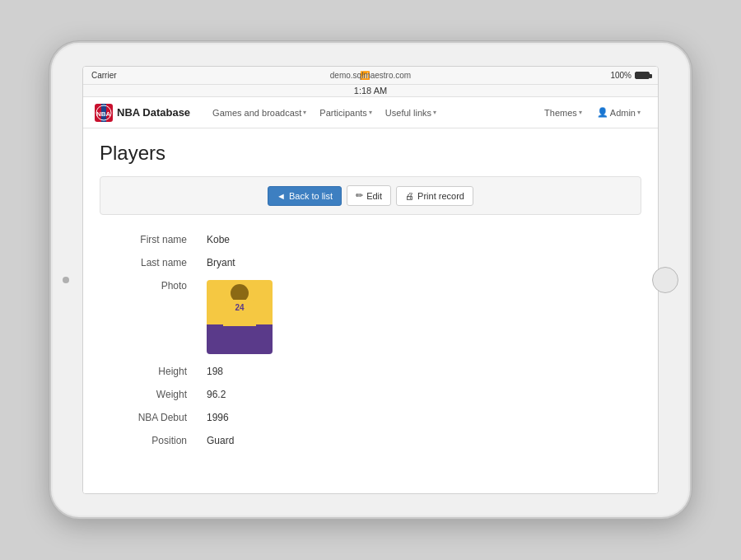 This screenshot has height=560, width=741. Describe the element at coordinates (305, 196) in the screenshot. I see `back-to-list-button: ◄ Back to list` at that location.